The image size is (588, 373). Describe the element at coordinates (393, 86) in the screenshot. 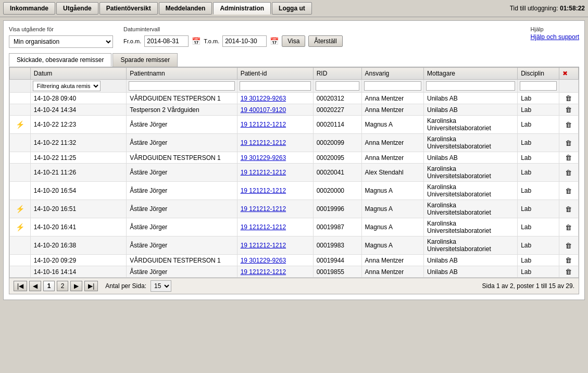

I see `filter-ansvarig-input` at that location.